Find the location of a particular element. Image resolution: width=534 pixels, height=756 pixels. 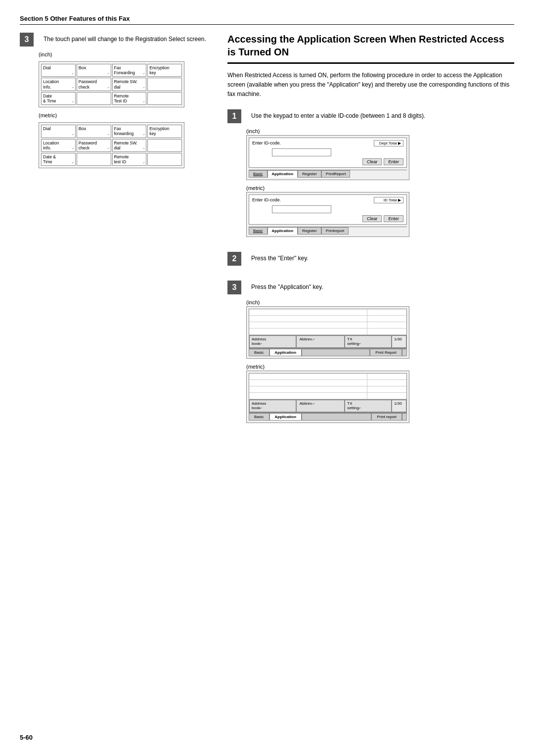

reg-grid-metric: Dial⌐ Box⌐ Faxforwarding⌐ Encryptionkey … is located at coordinates (112, 145).